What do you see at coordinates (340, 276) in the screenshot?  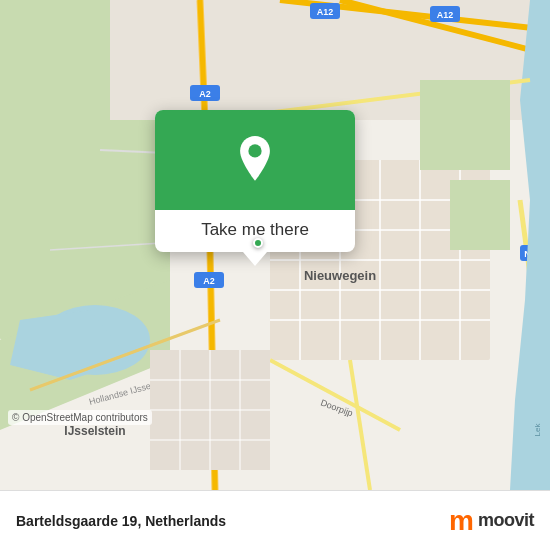 I see `svg-text: Nieuwegein` at bounding box center [340, 276].